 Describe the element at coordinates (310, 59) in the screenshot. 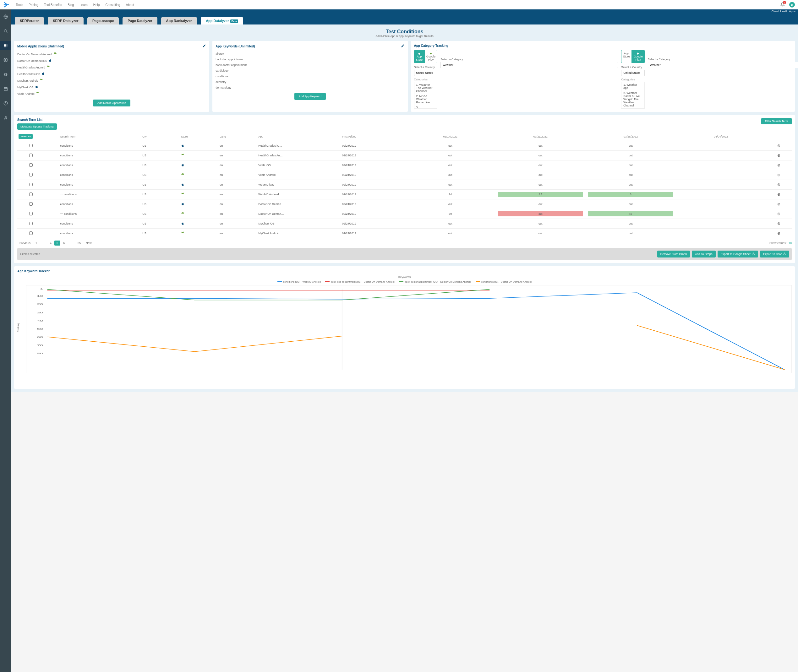

I see `keyword-item: book doc appointment` at that location.